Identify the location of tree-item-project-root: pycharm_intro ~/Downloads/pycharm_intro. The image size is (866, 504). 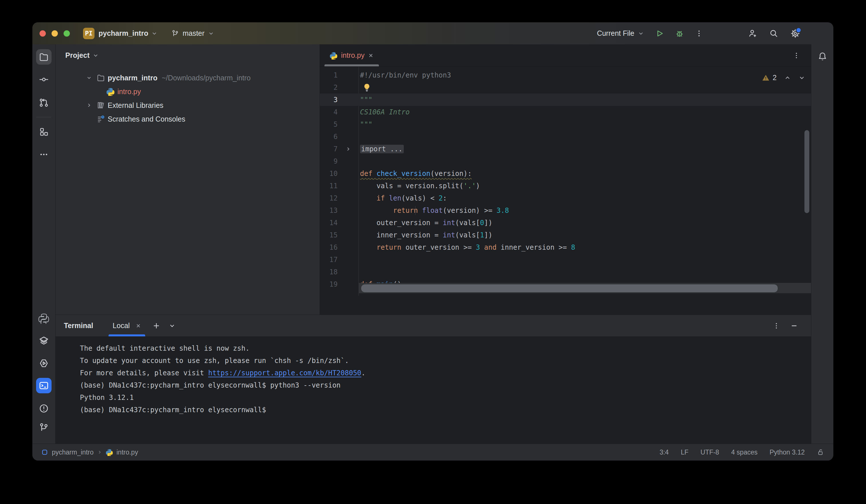
(188, 78).